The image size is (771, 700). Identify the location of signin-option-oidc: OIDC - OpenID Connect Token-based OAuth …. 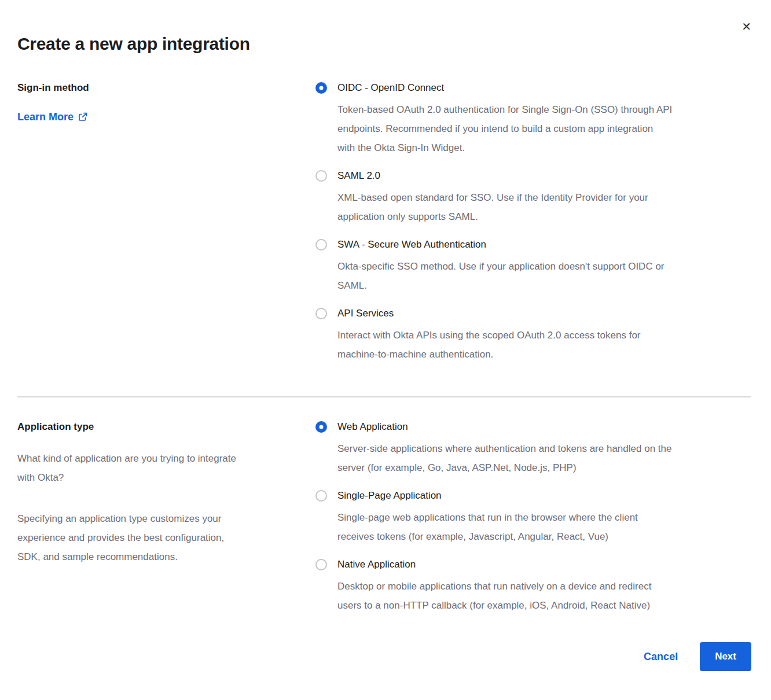
(534, 119).